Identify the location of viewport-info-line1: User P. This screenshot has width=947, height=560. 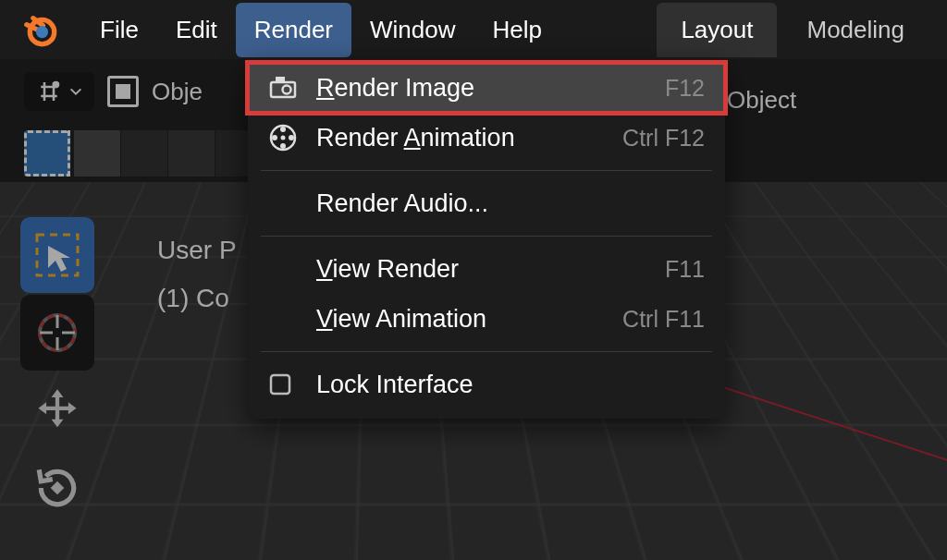
(197, 250).